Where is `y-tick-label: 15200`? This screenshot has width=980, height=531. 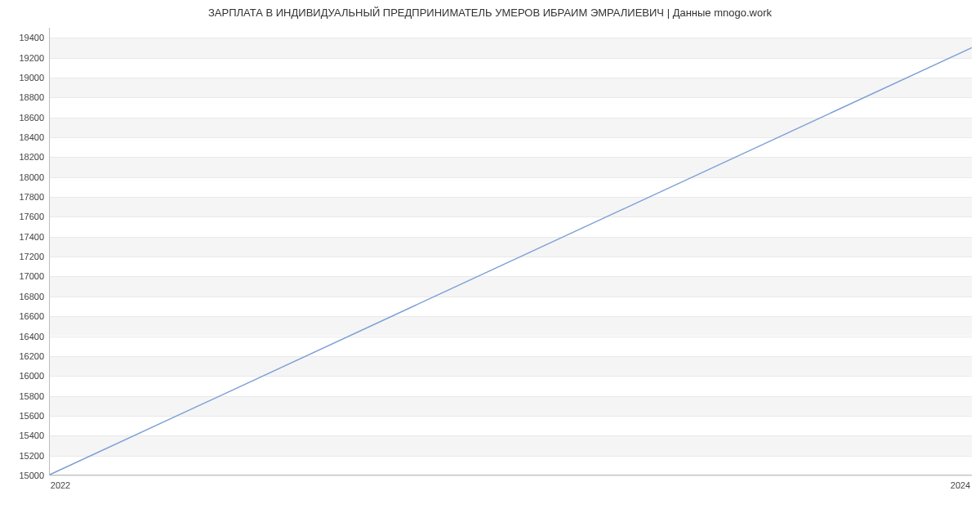
y-tick-label: 15200 is located at coordinates (24, 456).